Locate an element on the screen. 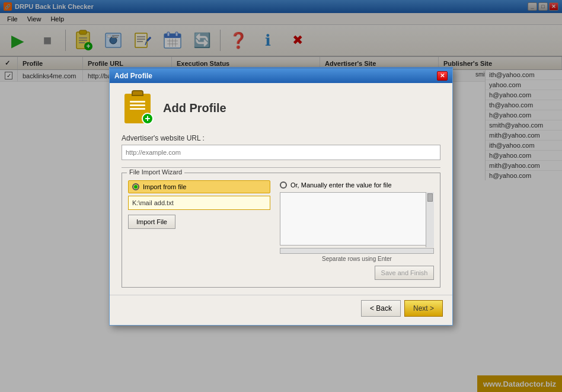 Image resolution: width=562 pixels, height=392 pixels. import-file-button: Import File is located at coordinates (152, 222).